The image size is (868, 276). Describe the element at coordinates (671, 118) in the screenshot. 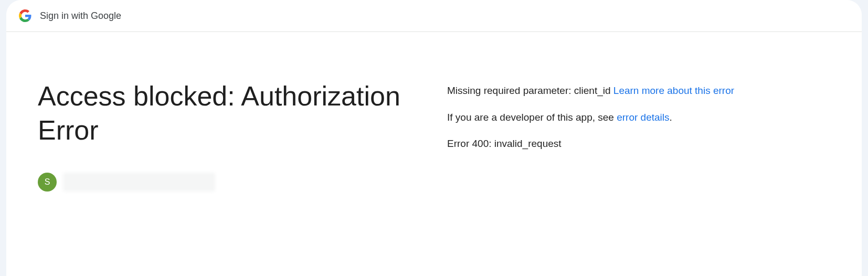

I see `developer-hint-after: .` at that location.